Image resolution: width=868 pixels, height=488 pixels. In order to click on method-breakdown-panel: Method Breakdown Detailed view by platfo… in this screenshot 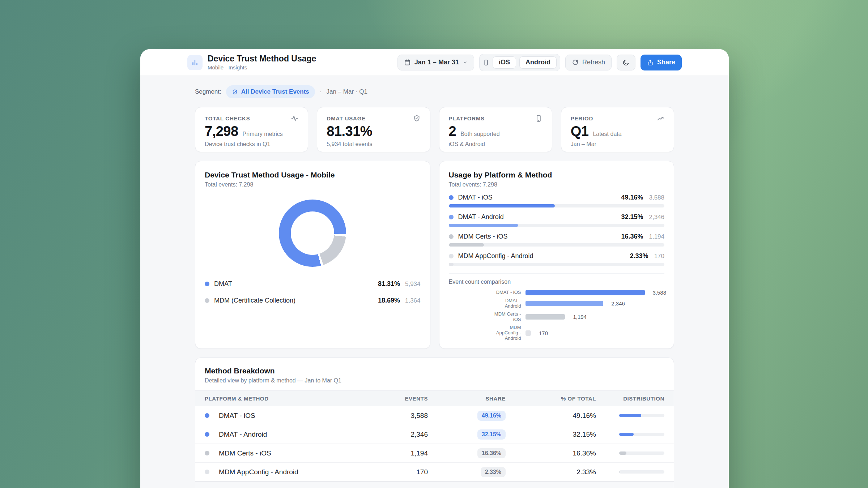, I will do `click(435, 423)`.